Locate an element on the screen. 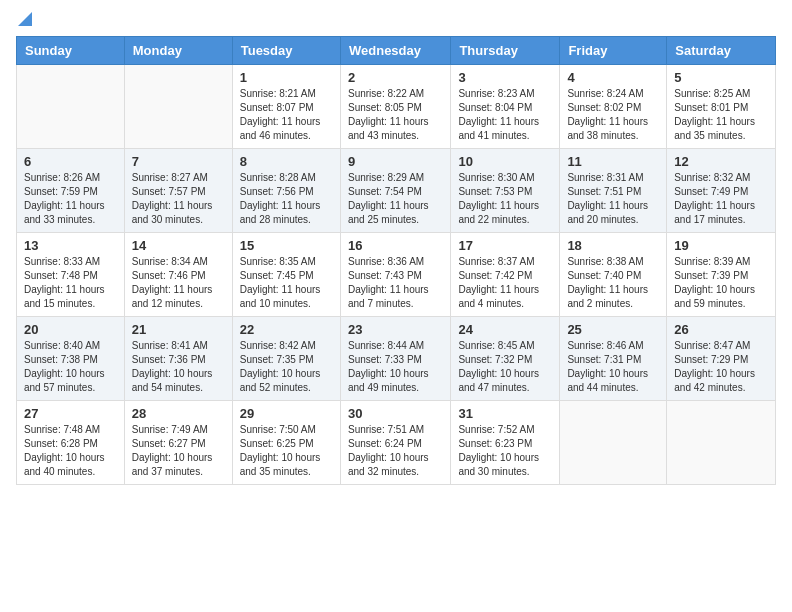 The height and width of the screenshot is (612, 792). calendar-cell: 4Sunrise: 8:24 AM Sunset: 8:02 PM Daylig… is located at coordinates (614, 107).